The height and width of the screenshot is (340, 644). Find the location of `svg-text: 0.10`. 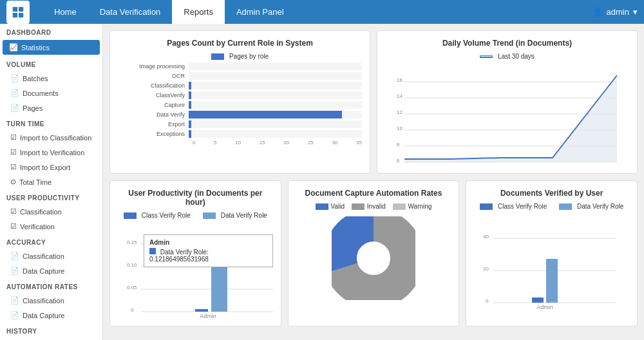

svg-text: 0.10 is located at coordinates (132, 265).